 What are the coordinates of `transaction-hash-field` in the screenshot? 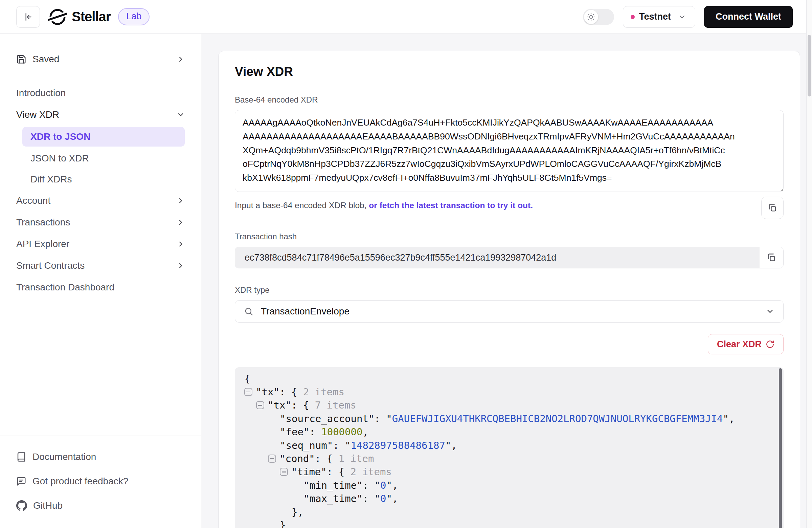 It's located at (509, 257).